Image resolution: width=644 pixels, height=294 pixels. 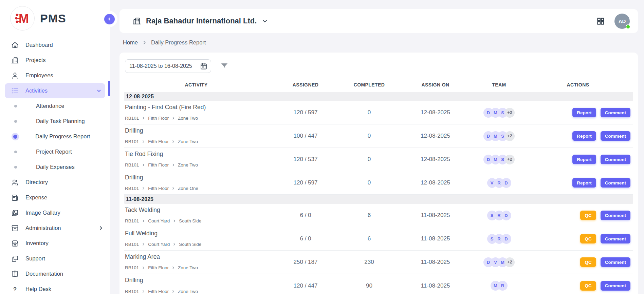 I want to click on sidebar-collapse-button, so click(x=109, y=19).